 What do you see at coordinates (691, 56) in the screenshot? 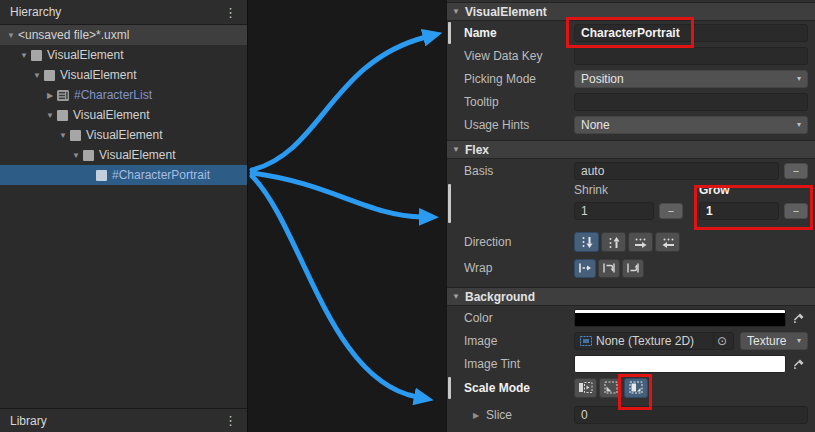
I see `view-data-key-input` at bounding box center [691, 56].